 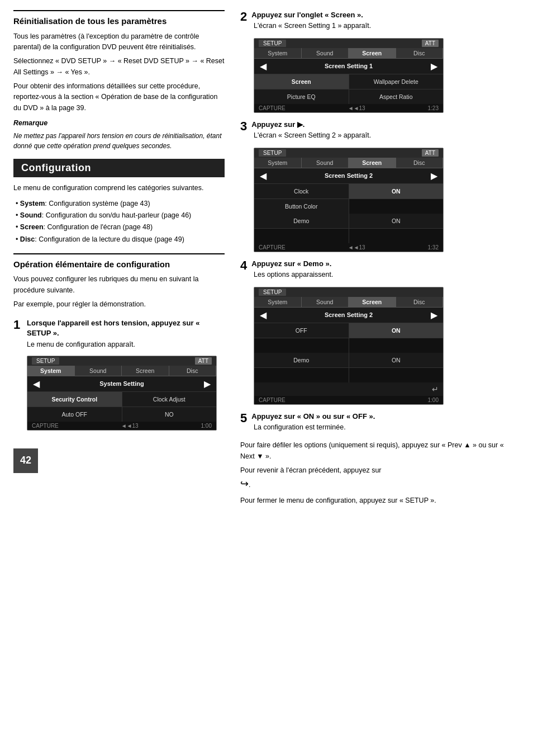 I want to click on dvd-grid-2: Screen Wallpaper Delete Picture EQ Aspec…, so click(x=349, y=89).